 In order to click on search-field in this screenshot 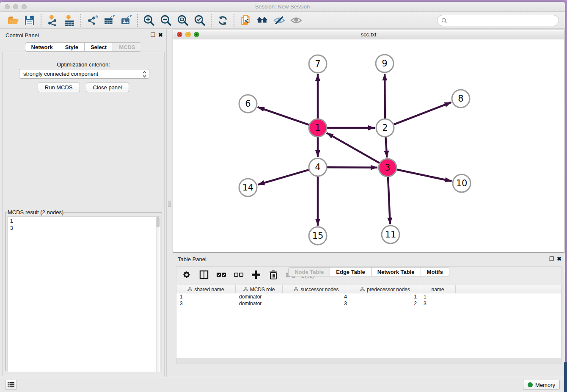, I will do `click(498, 20)`.